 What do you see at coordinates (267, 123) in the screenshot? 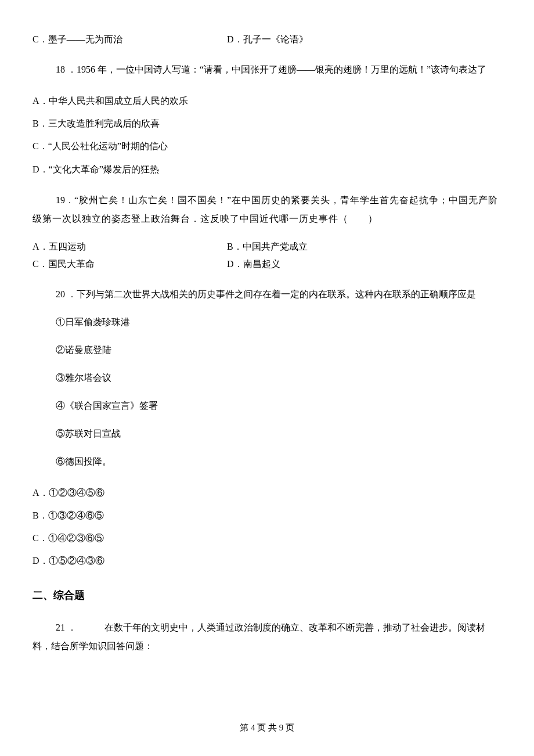
I see `q18-option-b: B．三大改造胜利完成后的欣喜` at bounding box center [267, 123].